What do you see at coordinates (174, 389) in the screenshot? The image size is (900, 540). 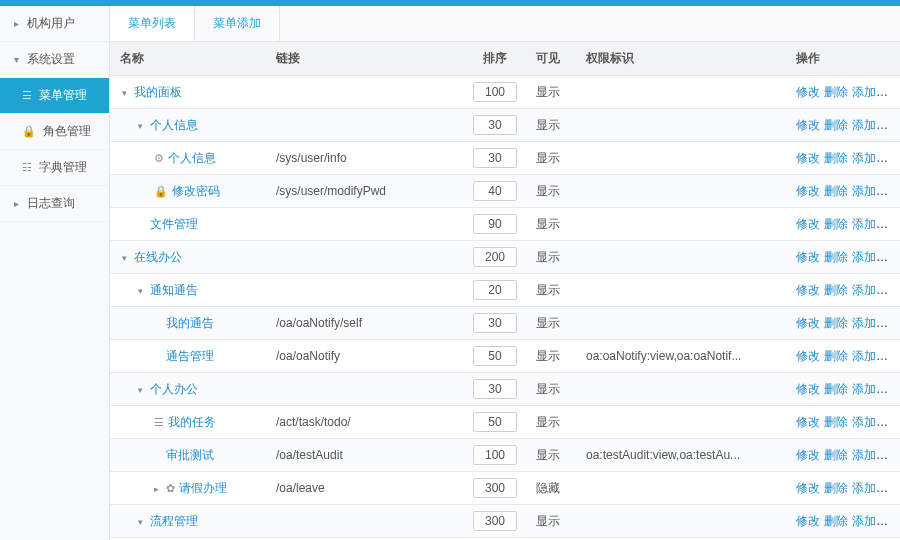 I see `row-name-link: 个人办公` at bounding box center [174, 389].